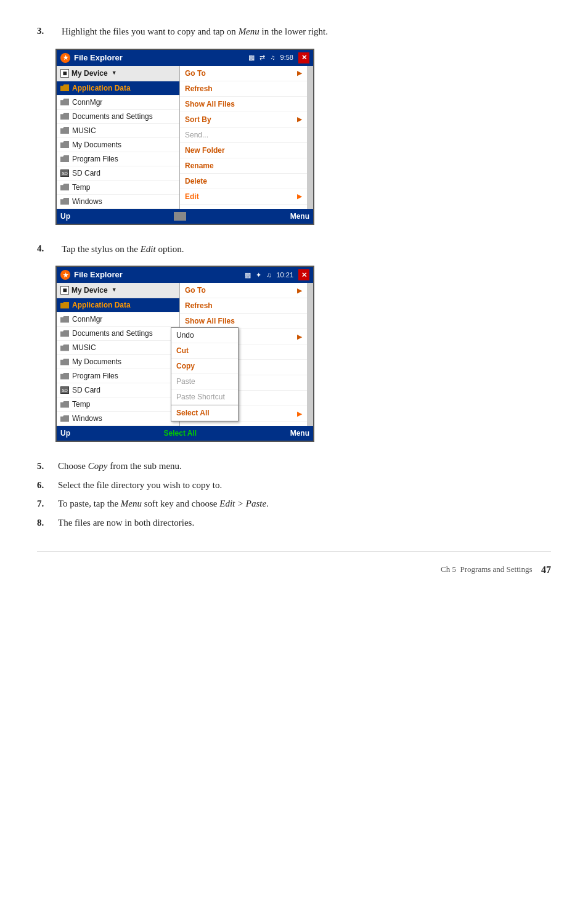 The image size is (588, 909). Describe the element at coordinates (118, 74) in the screenshot. I see `device-row-1: ■ My Device ▼` at that location.